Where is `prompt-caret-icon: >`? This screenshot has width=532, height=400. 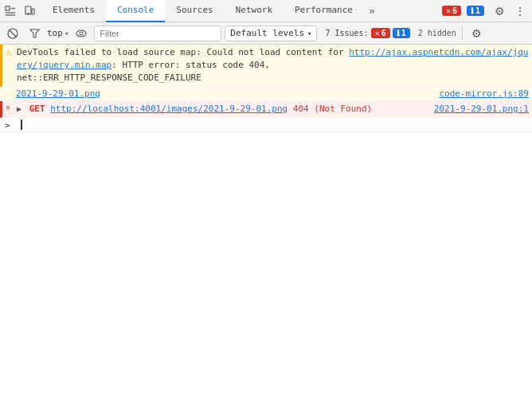
prompt-caret-icon: > is located at coordinates (8, 126).